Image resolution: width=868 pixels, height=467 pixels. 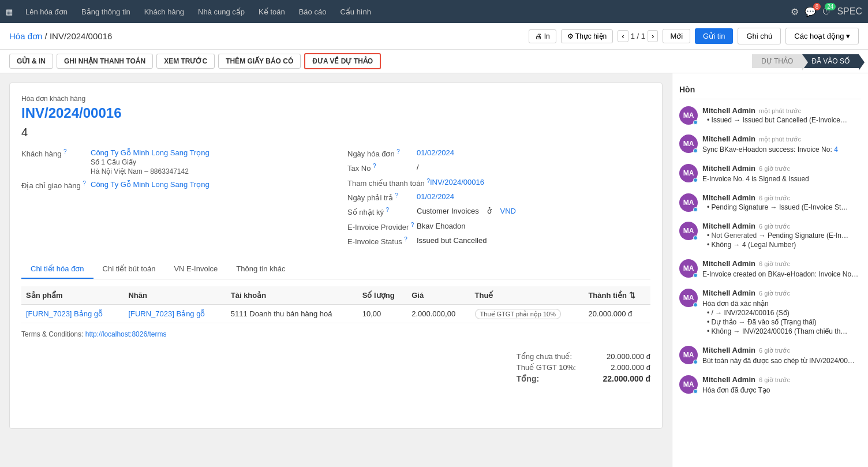 What do you see at coordinates (810, 12) in the screenshot?
I see `message-icon: 💬 8` at bounding box center [810, 12].